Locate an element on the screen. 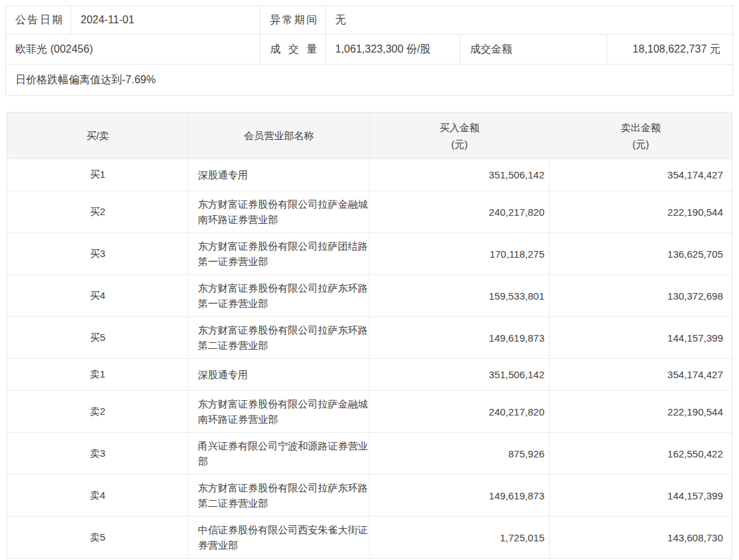 This screenshot has height=560, width=739. column-header-sell: 卖出金额 (元) is located at coordinates (640, 136).